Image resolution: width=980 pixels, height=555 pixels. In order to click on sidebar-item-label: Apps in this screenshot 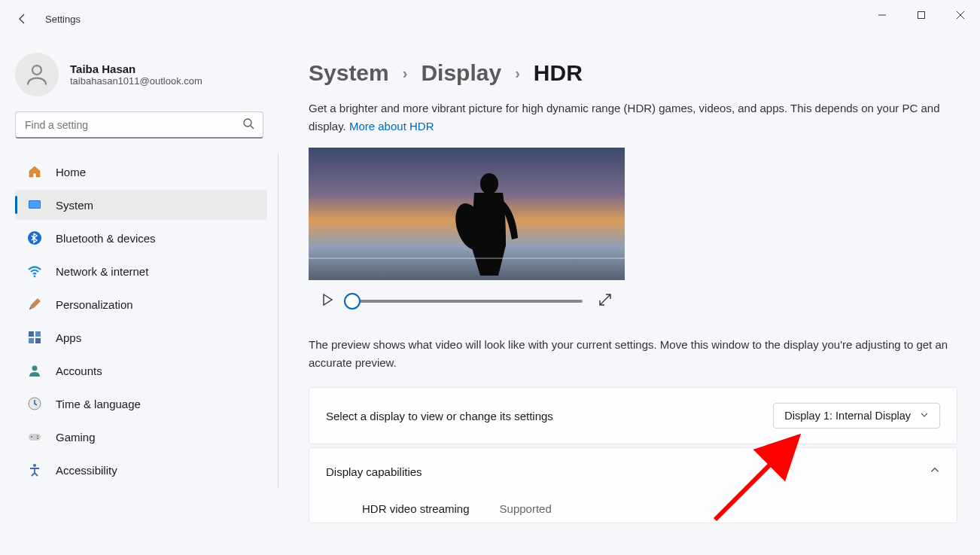, I will do `click(68, 337)`.